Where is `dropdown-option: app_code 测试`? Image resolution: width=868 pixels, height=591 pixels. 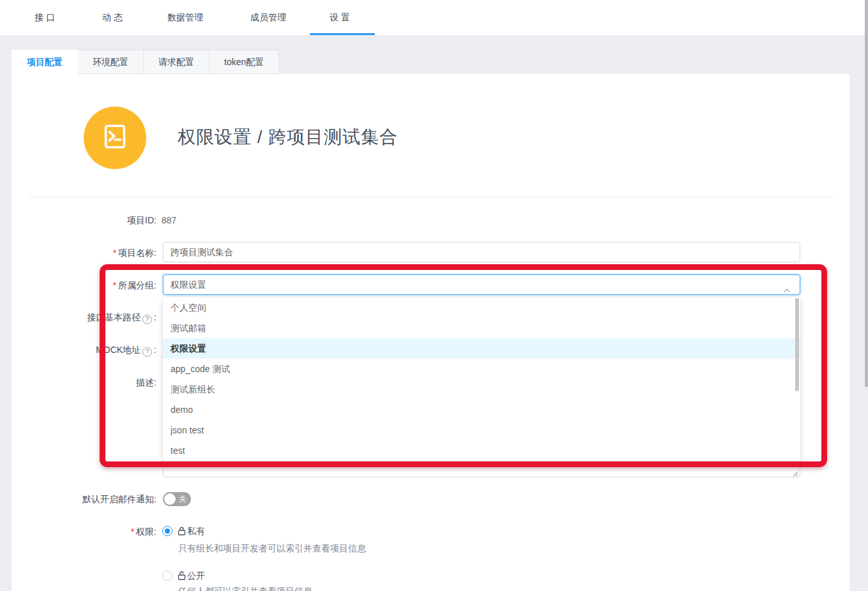 dropdown-option: app_code 测试 is located at coordinates (482, 369).